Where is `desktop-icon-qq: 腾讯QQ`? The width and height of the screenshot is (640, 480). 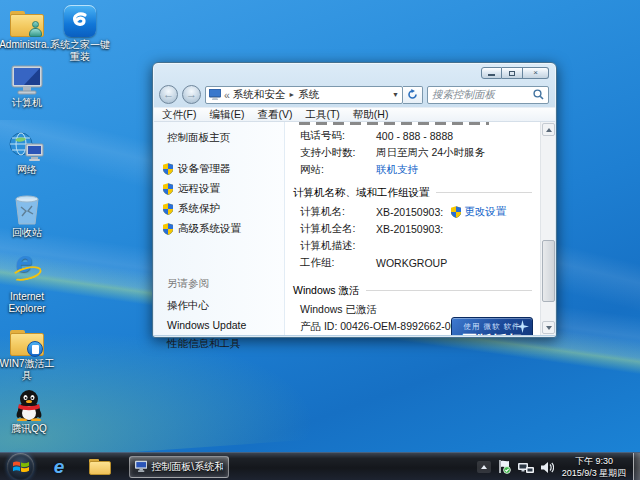 desktop-icon-qq: 腾讯QQ is located at coordinates (29, 412).